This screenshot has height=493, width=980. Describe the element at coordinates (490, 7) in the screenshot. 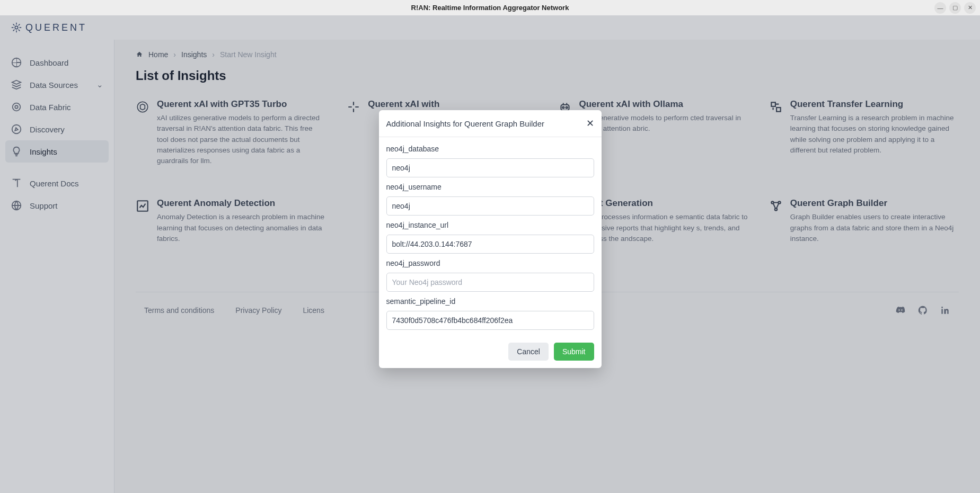

I see `window-titlebar: R!AN: Realtime Information Aggregator Ne…` at that location.